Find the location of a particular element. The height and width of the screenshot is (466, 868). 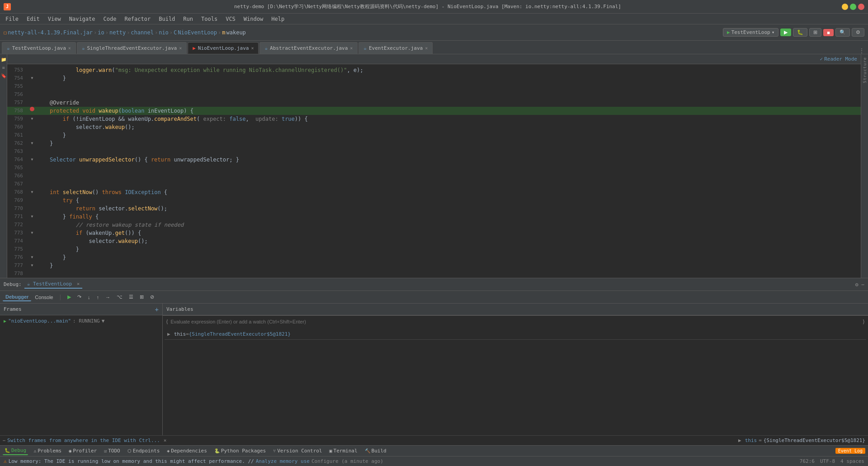

bottom-tab-endpoints: ⬡ Endpoints is located at coordinates (144, 451).